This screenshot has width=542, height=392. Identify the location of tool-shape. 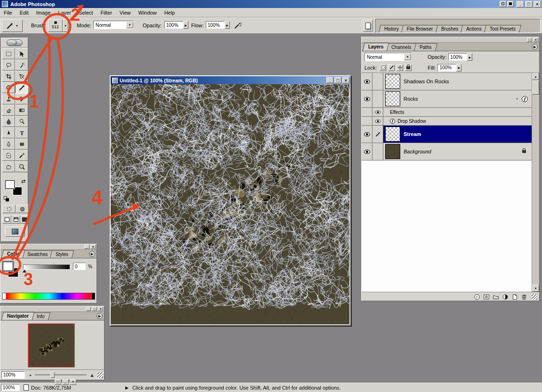
(22, 144).